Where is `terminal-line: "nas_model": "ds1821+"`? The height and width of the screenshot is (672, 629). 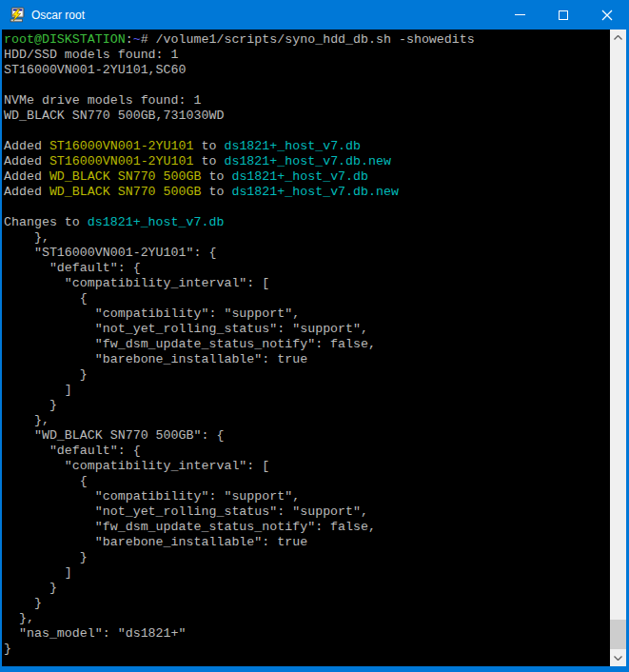 terminal-line: "nas_model": "ds1821+" is located at coordinates (306, 634).